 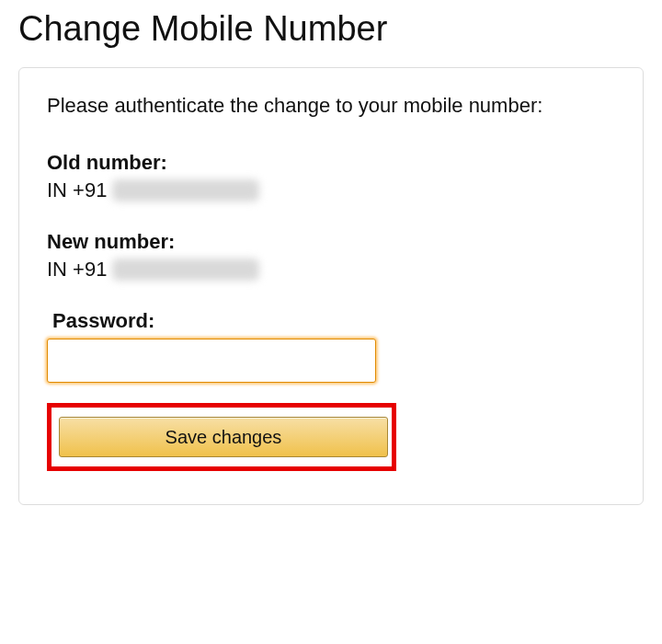 I want to click on new-number-label: New number:, so click(x=331, y=242).